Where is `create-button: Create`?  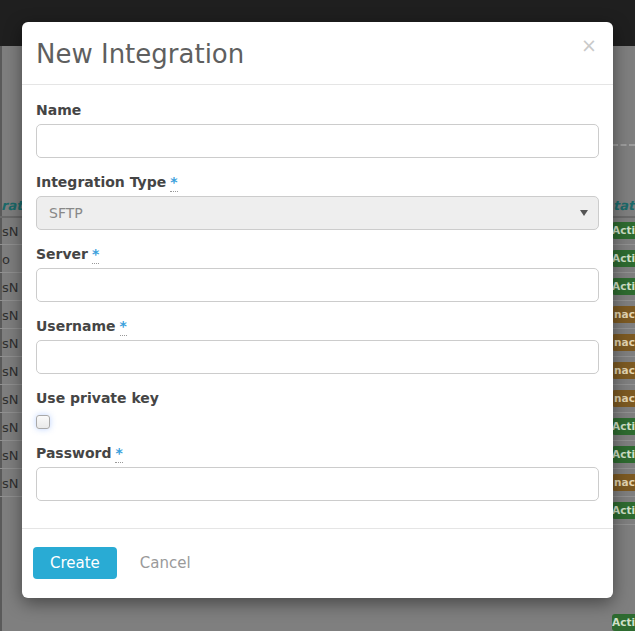 create-button: Create is located at coordinates (75, 563).